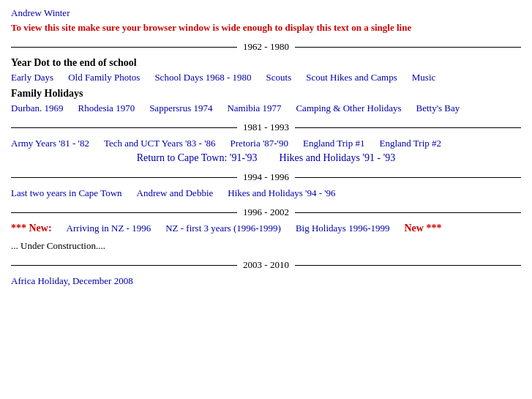 The height and width of the screenshot is (399, 532). I want to click on divider-2003-2010: 2003 - 2010, so click(266, 265).